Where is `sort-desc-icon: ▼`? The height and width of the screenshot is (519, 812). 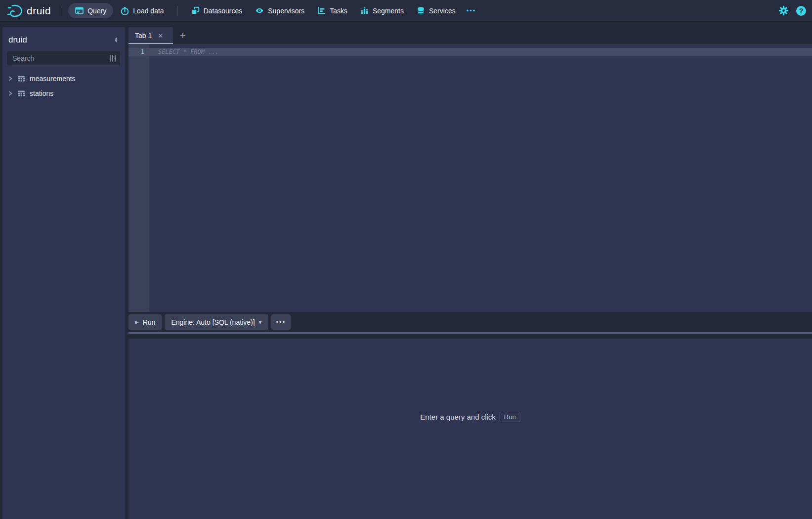 sort-desc-icon: ▼ is located at coordinates (116, 42).